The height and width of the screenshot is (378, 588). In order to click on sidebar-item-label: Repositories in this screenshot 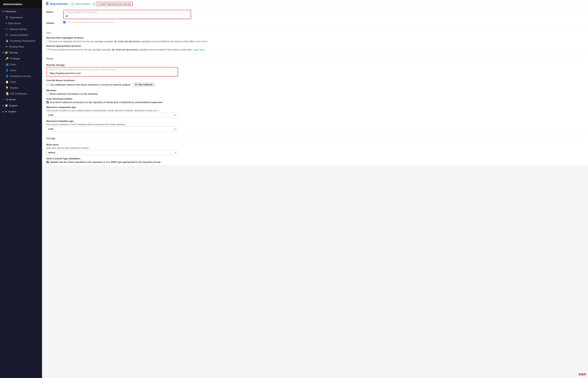, I will do `click(16, 18)`.